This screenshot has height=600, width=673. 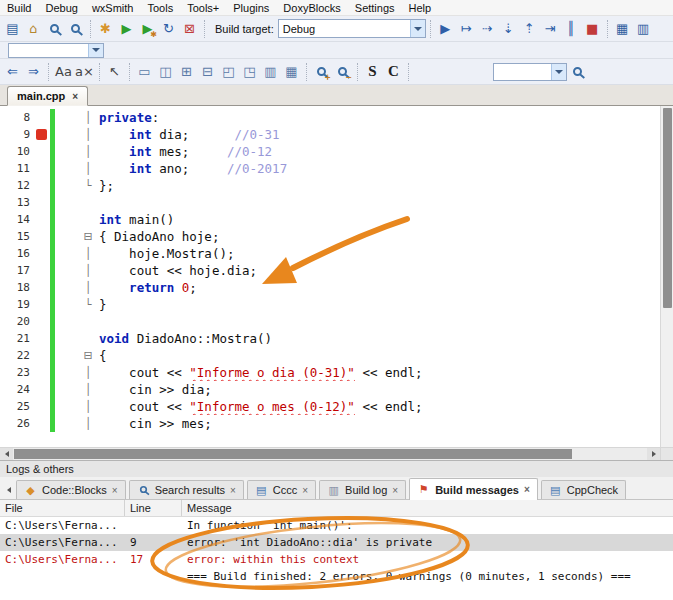 What do you see at coordinates (342, 72) in the screenshot?
I see `zoom-out-icon: −` at bounding box center [342, 72].